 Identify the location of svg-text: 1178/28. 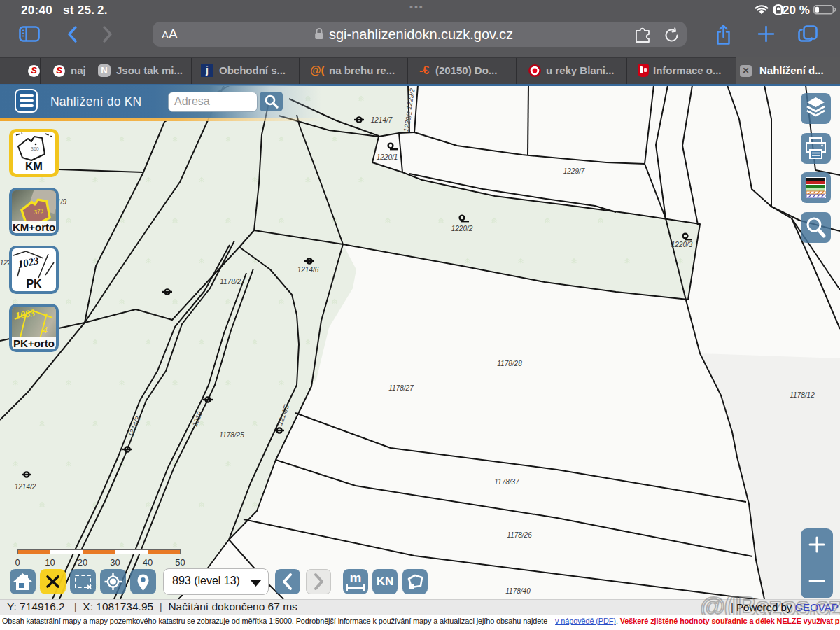
(510, 364).